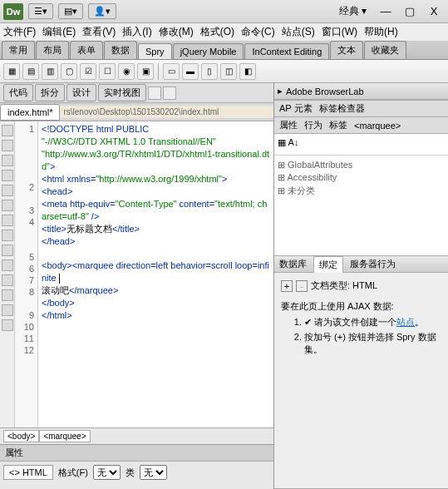 The width and height of the screenshot is (448, 489). Describe the element at coordinates (288, 125) in the screenshot. I see `subtab-attributes: 属性` at that location.